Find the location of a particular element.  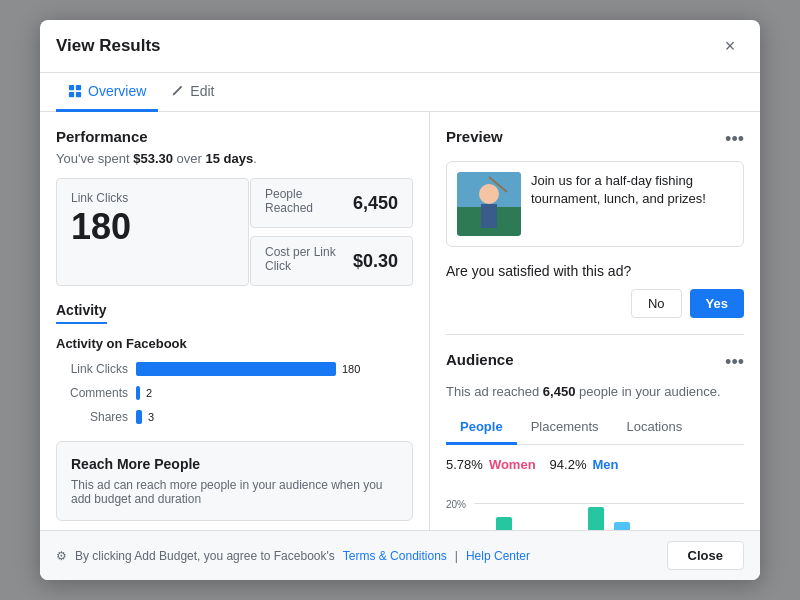

reach-more-section: Reach More People This ad can reach more… is located at coordinates (234, 481).